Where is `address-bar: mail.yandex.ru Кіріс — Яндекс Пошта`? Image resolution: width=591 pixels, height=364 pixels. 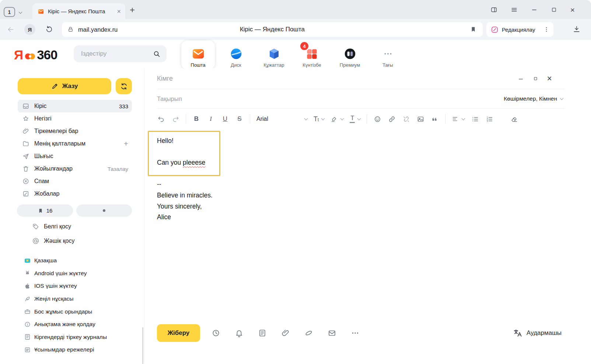
address-bar: mail.yandex.ru Кіріс — Яндекс Пошта is located at coordinates (272, 29).